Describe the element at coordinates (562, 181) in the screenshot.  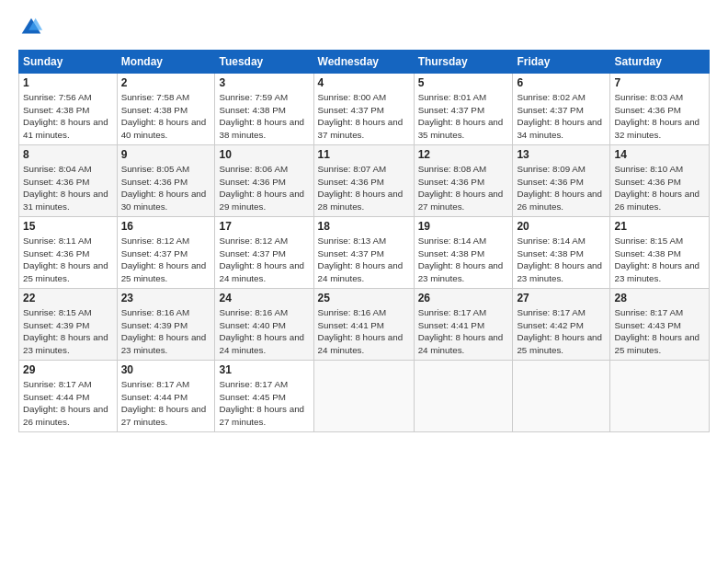
I see `day-cell: 13 Sunrise: 8:09 AMSunset: 4:36 PMDaylig…` at that location.